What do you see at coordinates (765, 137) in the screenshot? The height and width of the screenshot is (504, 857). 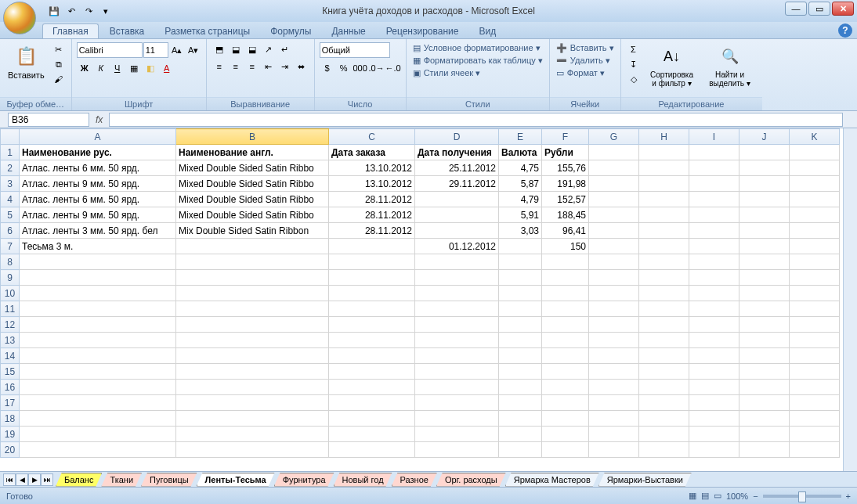 I see `col-header-J: J` at bounding box center [765, 137].